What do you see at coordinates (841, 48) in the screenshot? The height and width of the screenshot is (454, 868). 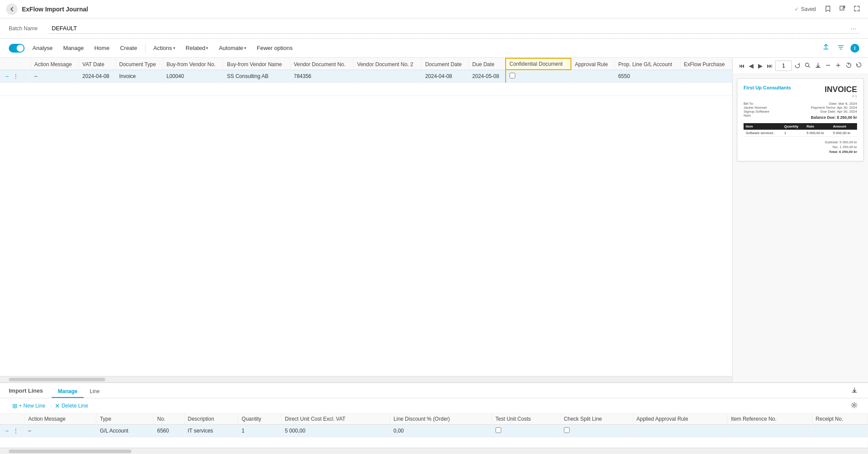 I see `filter-icon-button` at bounding box center [841, 48].